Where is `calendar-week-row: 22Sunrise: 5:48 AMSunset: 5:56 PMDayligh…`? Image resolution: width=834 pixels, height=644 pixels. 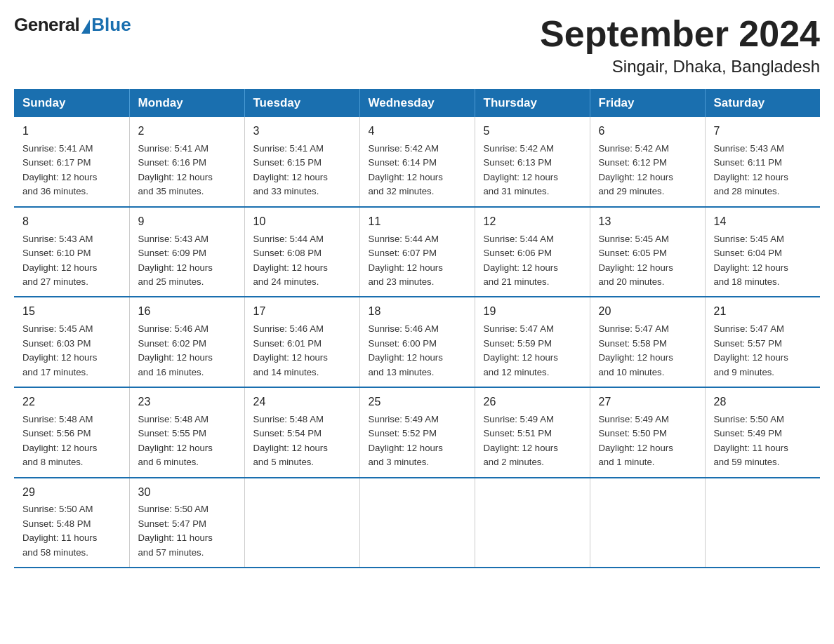 calendar-week-row: 22Sunrise: 5:48 AMSunset: 5:56 PMDayligh… is located at coordinates (417, 432).